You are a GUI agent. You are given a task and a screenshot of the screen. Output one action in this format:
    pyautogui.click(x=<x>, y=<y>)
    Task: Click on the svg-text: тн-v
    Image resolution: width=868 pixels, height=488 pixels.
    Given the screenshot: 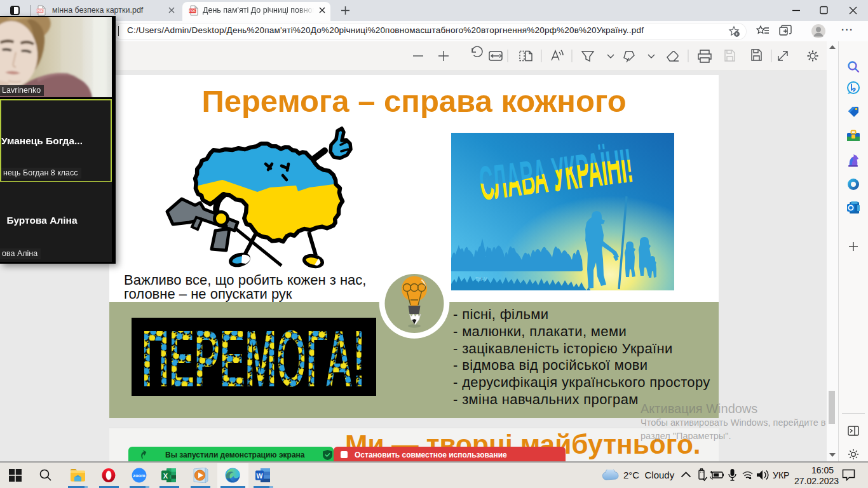 What is the action you would take?
    pyautogui.click(x=481, y=278)
    